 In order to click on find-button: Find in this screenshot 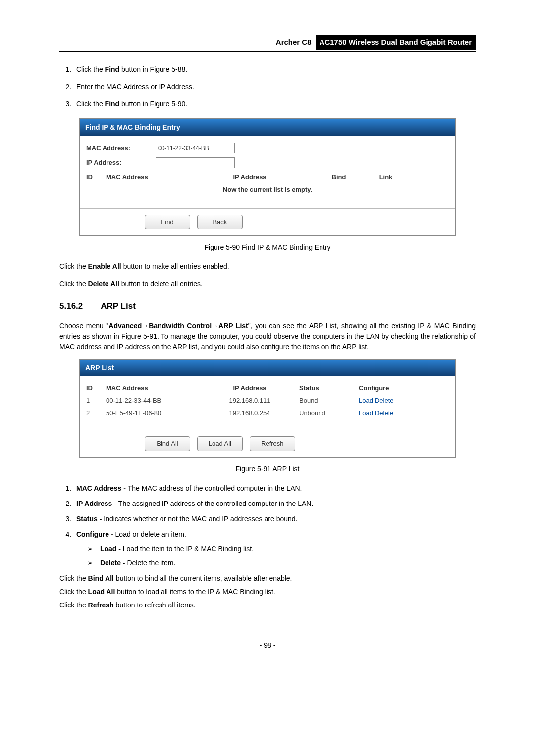, I will do `click(167, 222)`.